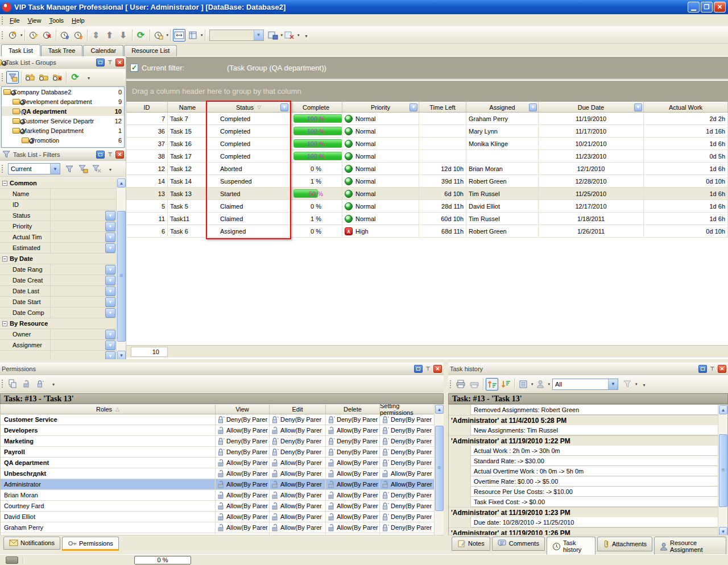 The image size is (728, 565). What do you see at coordinates (97, 169) in the screenshot?
I see `filter-clear-button` at bounding box center [97, 169].